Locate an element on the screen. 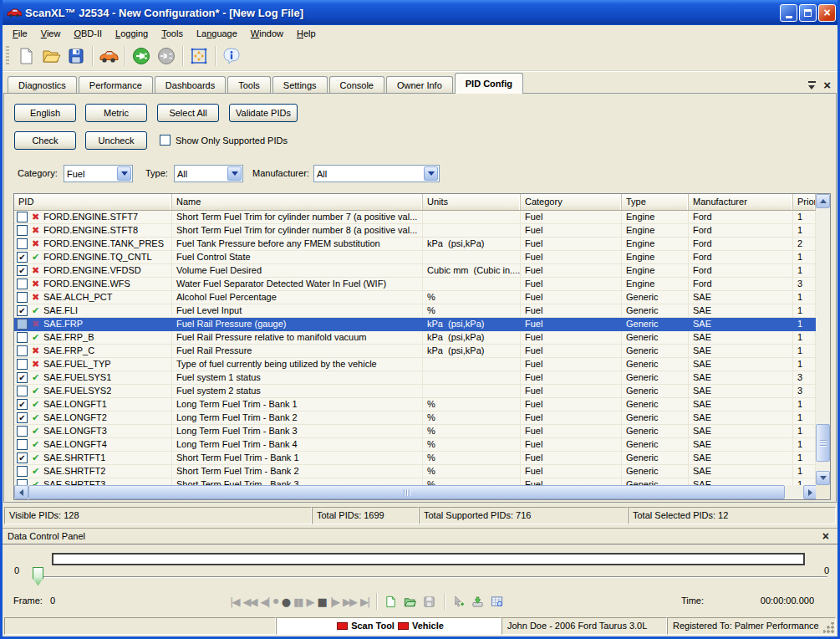 This screenshot has width=840, height=639. skip-start-button: |◀ is located at coordinates (234, 602).